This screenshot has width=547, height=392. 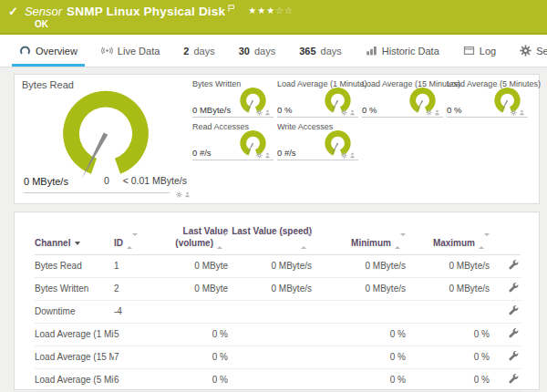 What do you see at coordinates (233, 141) in the screenshot?
I see `gauge-read-accesses: Read Accesses 0 #/s` at bounding box center [233, 141].